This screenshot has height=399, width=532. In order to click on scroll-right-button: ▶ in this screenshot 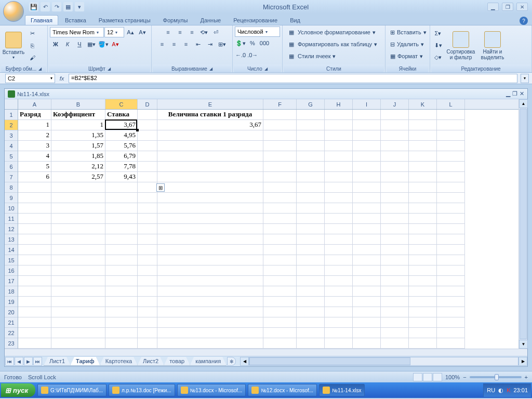, I will do `click(523, 362)`.